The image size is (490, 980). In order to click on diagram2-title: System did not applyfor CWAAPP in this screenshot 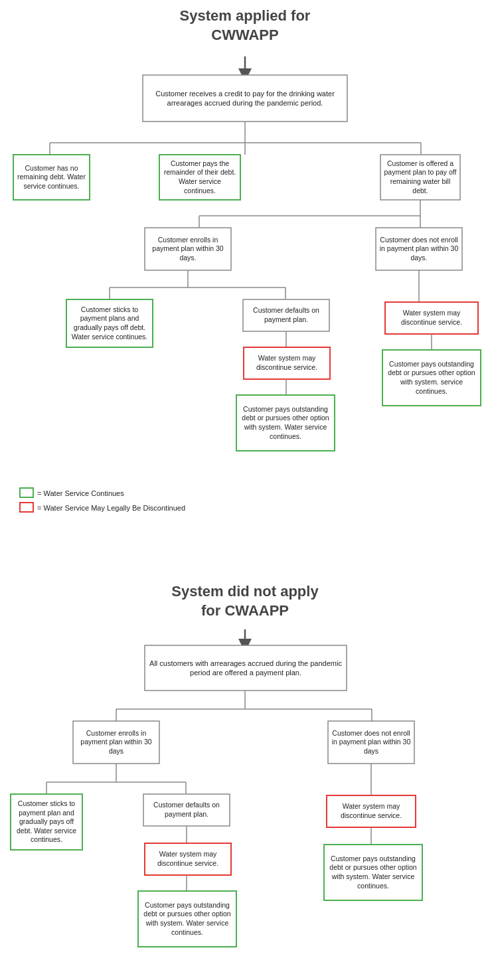, I will do `click(245, 602)`.